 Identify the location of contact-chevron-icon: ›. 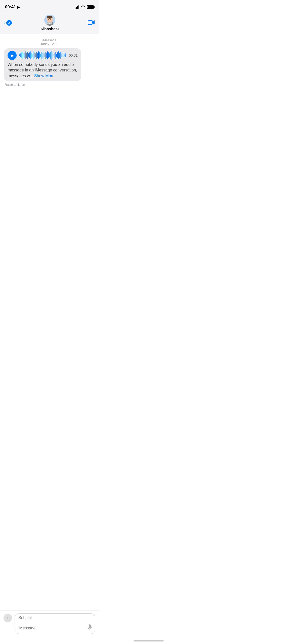
(59, 29).